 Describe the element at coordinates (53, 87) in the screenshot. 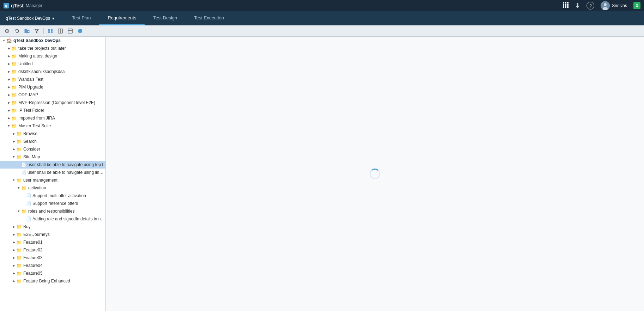

I see `sidebar-item-pim: ▶ 📁 PIM Upgrade` at that location.